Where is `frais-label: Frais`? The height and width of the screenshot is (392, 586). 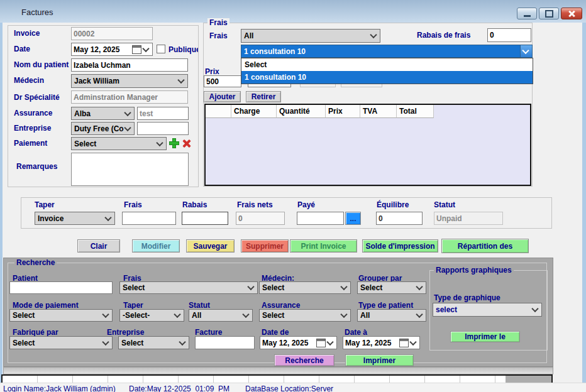 frais-label: Frais is located at coordinates (219, 36).